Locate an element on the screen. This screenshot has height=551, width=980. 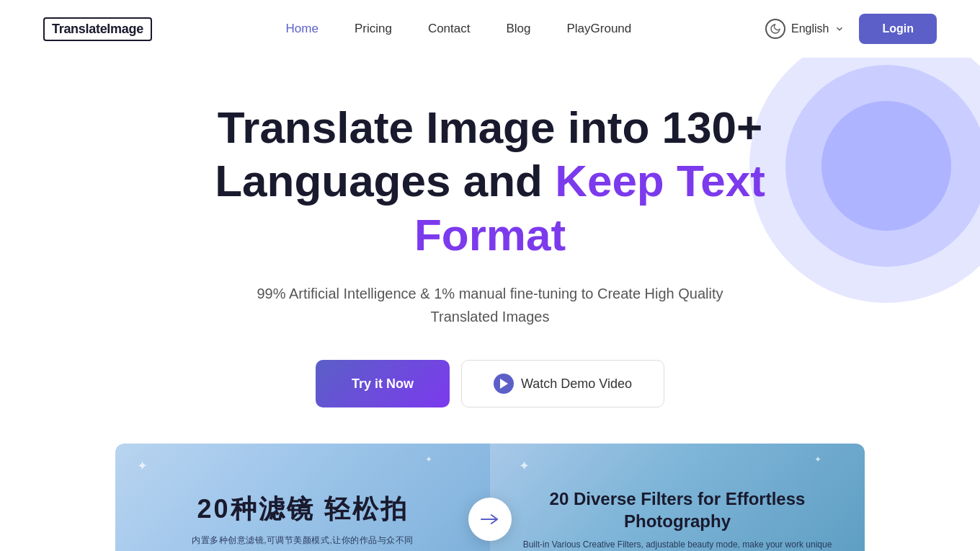
watch-demo-button: Watch Demo Video is located at coordinates (563, 384).